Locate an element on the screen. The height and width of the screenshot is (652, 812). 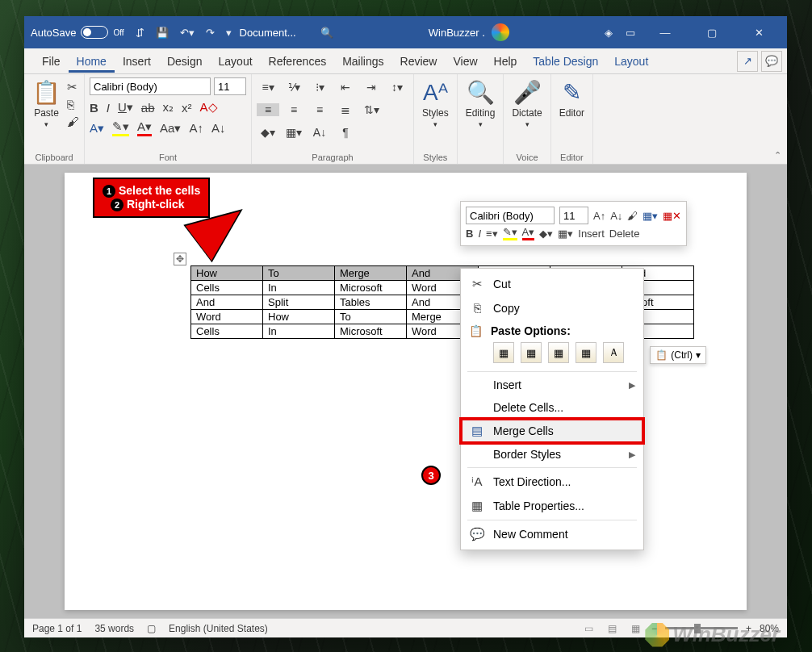
proofing-icon: ▢ is located at coordinates (152, 629).